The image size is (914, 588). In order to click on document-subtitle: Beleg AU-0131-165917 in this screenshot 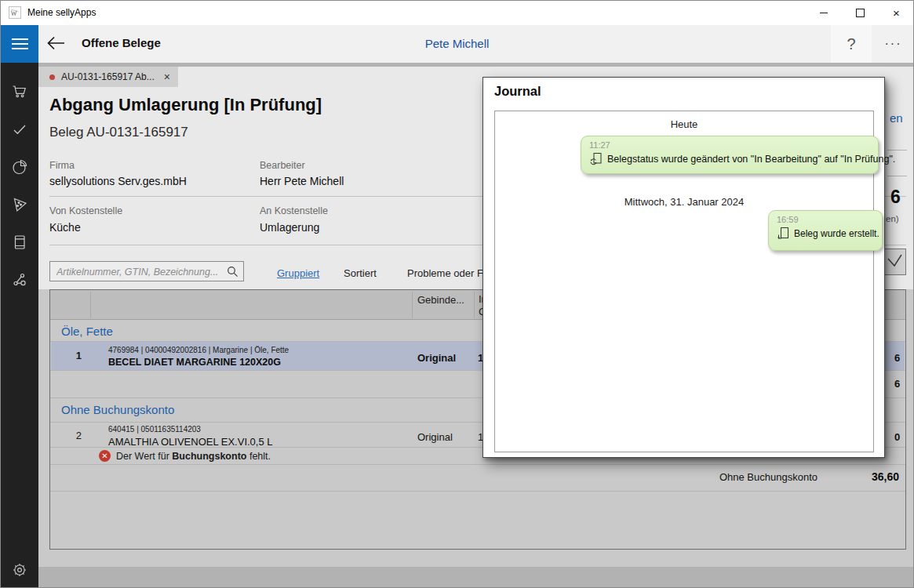, I will do `click(119, 132)`.